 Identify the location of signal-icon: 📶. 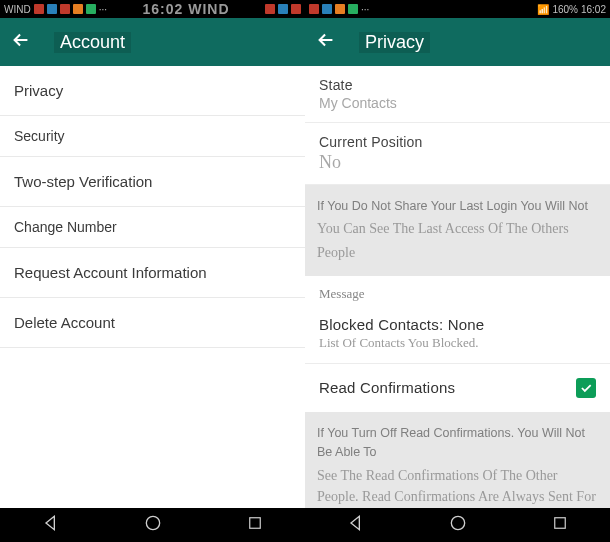
(543, 10).